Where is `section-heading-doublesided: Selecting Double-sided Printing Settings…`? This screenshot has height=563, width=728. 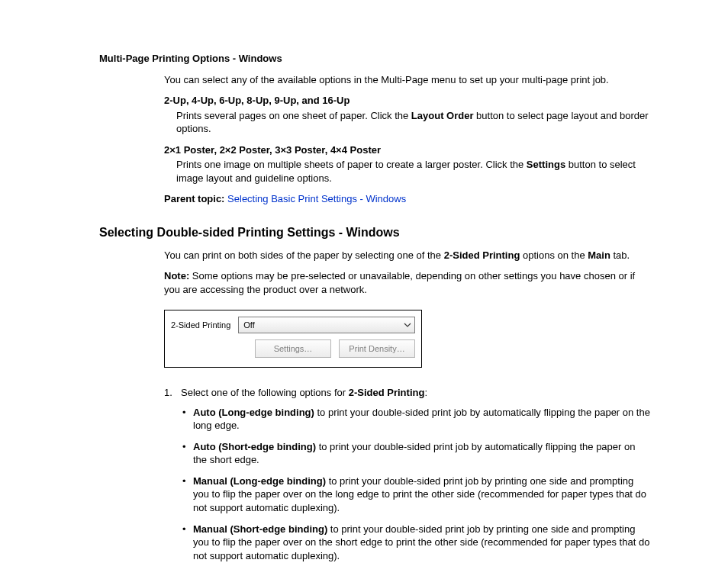 section-heading-doublesided: Selecting Double-sided Printing Settings… is located at coordinates (375, 233).